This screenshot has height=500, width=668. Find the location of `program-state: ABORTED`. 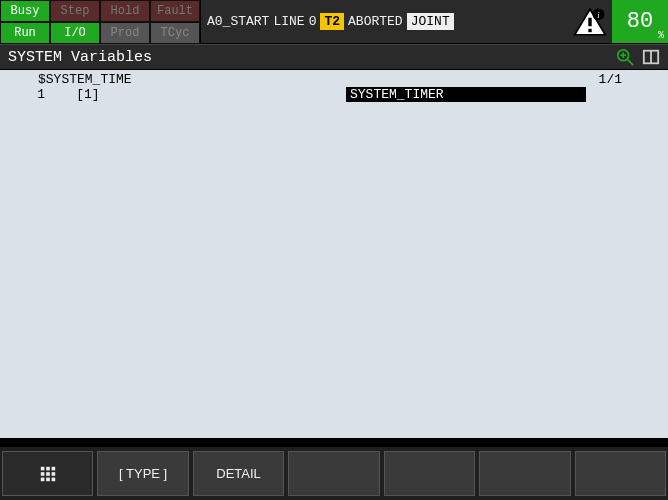

program-state: ABORTED is located at coordinates (376, 22).